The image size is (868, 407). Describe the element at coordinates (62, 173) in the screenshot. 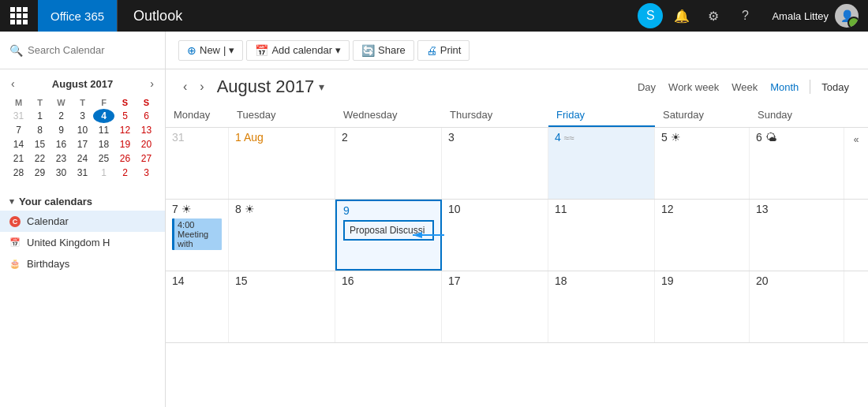

I see `mini-cal-date: 30` at that location.